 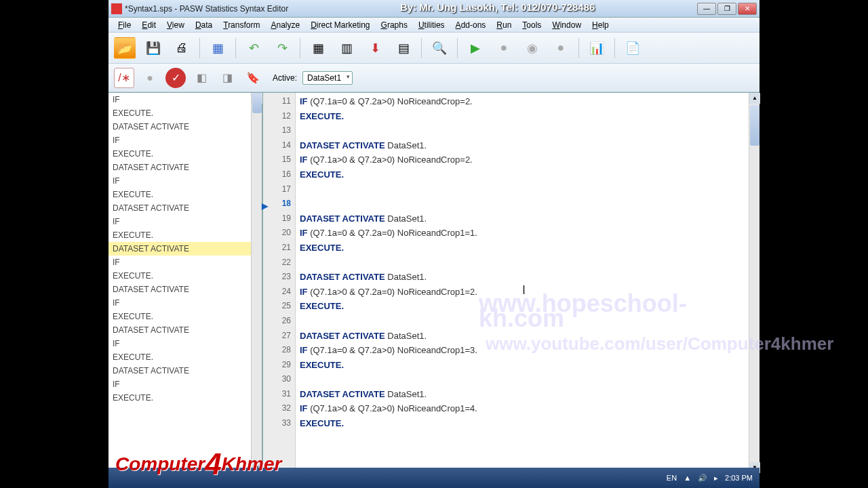 I want to click on doc-icon: 📄, so click(x=633, y=48).